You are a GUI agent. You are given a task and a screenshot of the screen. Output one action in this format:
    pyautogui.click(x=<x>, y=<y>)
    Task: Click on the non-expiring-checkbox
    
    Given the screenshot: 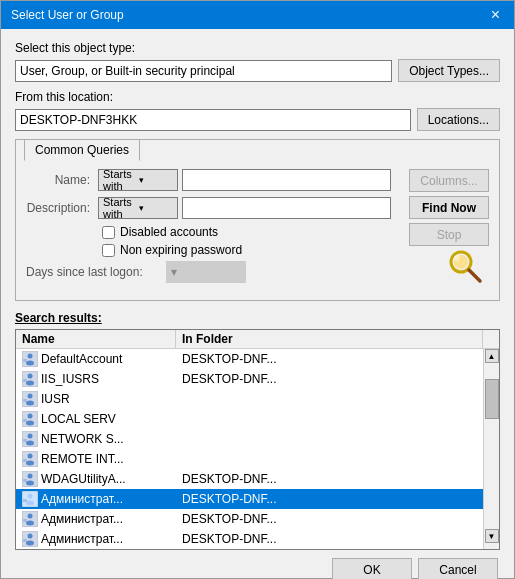 What is the action you would take?
    pyautogui.click(x=108, y=250)
    